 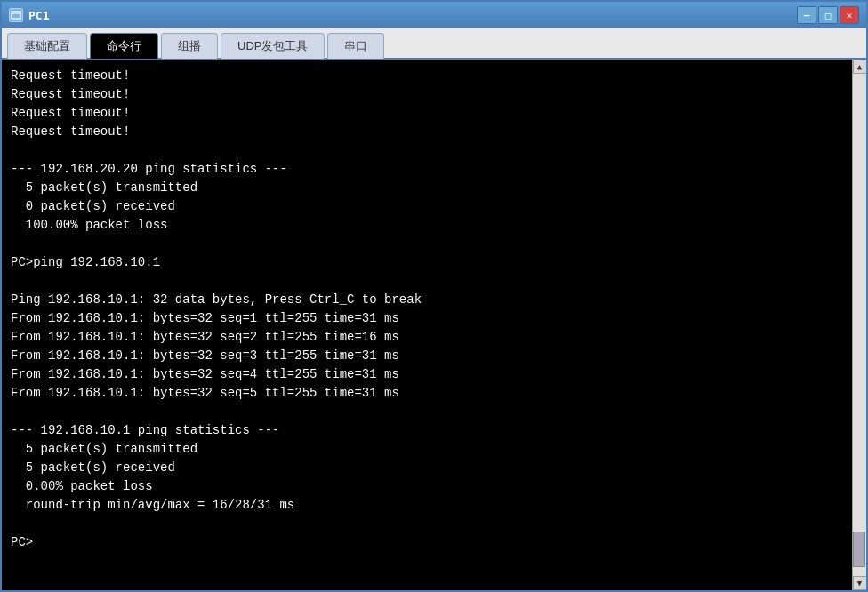 What do you see at coordinates (859, 325) in the screenshot?
I see `scrollbar: ▲ ▼` at bounding box center [859, 325].